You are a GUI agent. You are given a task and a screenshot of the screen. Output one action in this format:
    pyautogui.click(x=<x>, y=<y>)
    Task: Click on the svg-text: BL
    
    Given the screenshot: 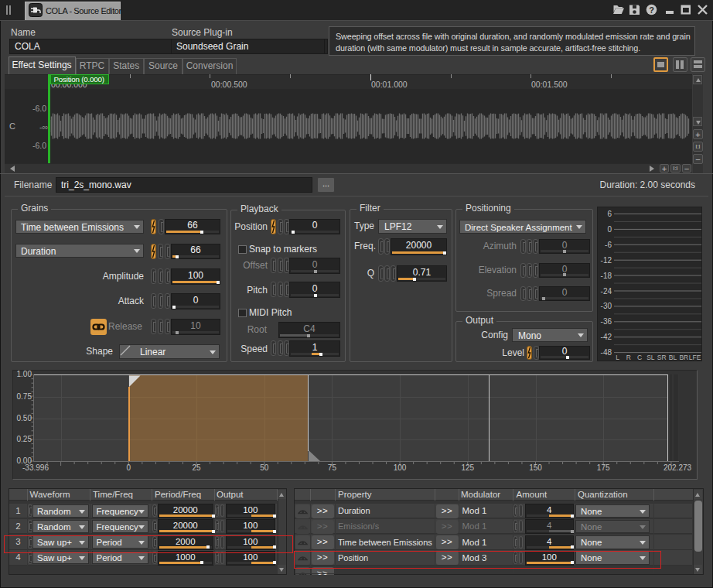 What is the action you would take?
    pyautogui.click(x=673, y=357)
    